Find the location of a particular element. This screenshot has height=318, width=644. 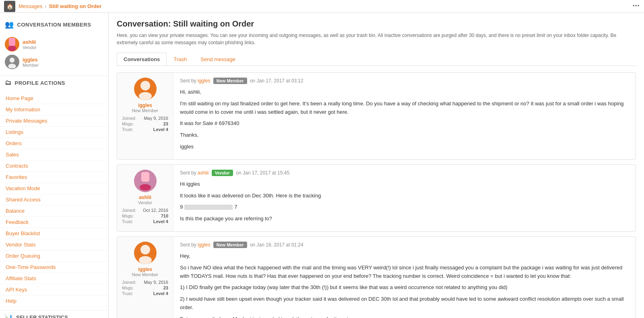

tab-trash: Trash is located at coordinates (180, 59).